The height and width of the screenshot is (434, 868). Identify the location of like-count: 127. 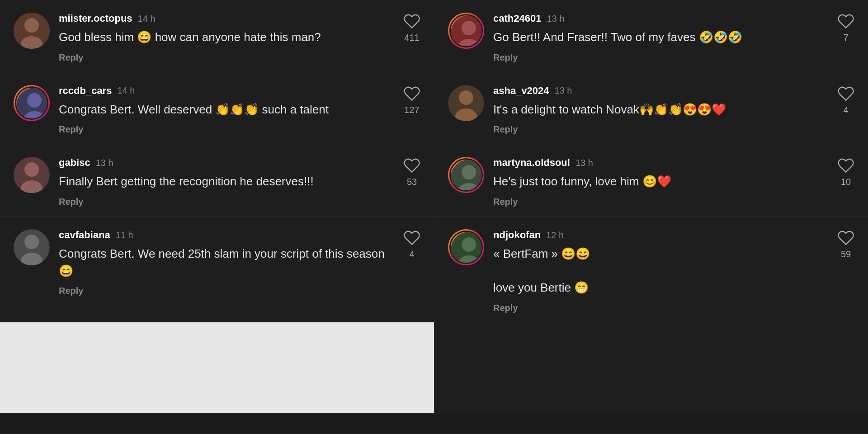
(411, 110).